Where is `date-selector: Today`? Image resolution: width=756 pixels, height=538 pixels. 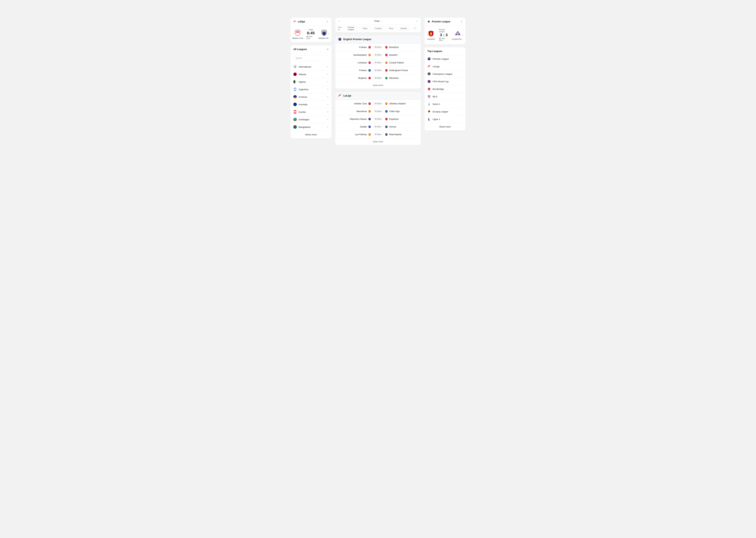 date-selector: Today is located at coordinates (378, 21).